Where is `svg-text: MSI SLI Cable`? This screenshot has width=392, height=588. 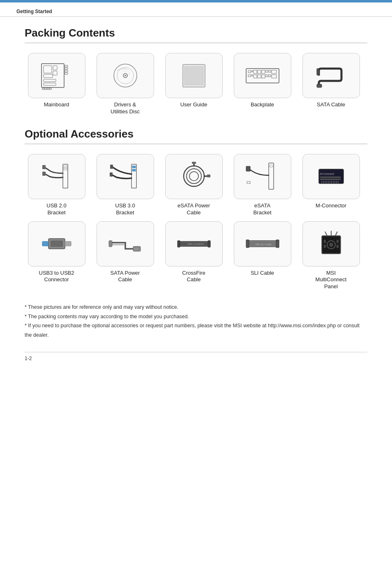
svg-text: MSI SLI Cable is located at coordinates (264, 244).